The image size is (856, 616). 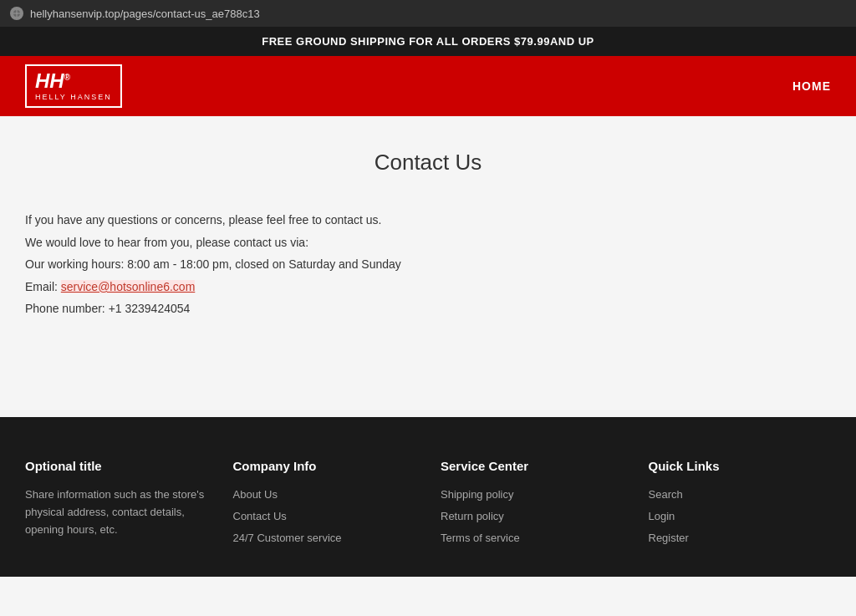 I want to click on list-item: Search, so click(x=741, y=494).